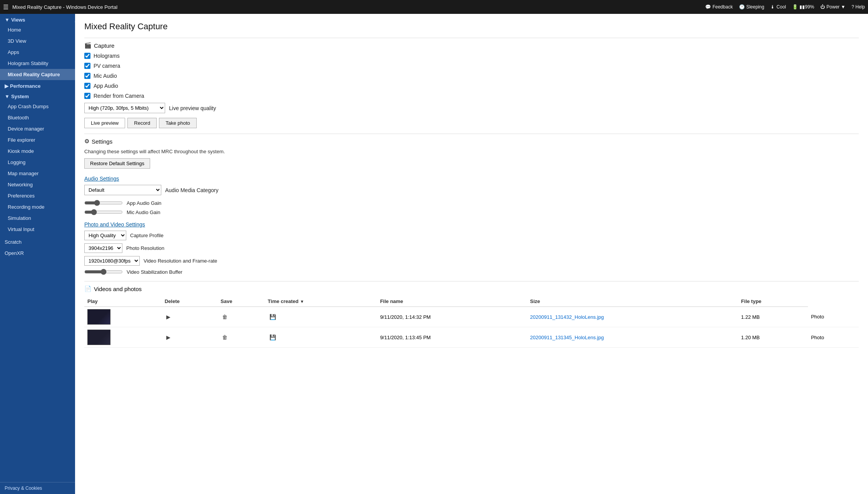 The image size is (868, 494). I want to click on app-audio-checkbox, so click(87, 86).